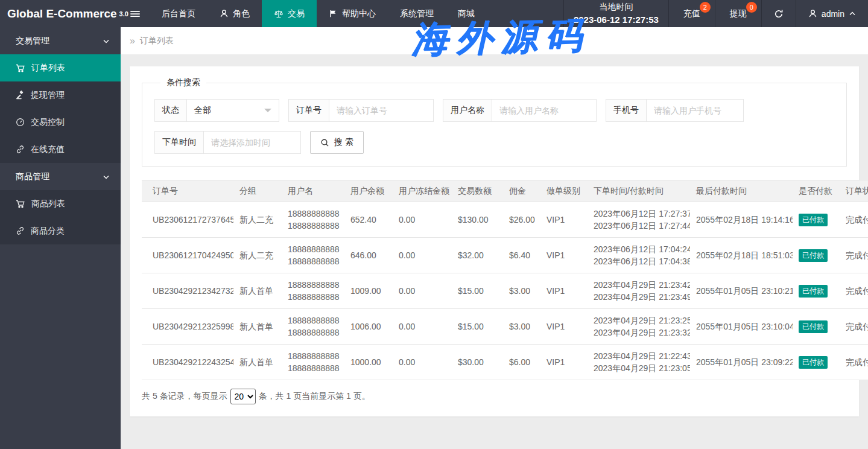  Describe the element at coordinates (752, 7) in the screenshot. I see `withdraw-count-badge: 0` at that location.